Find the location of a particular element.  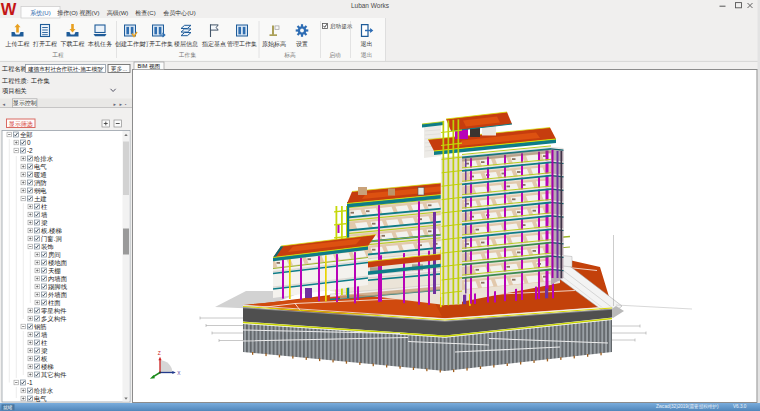

svg-text: 视图(V) is located at coordinates (90, 13).